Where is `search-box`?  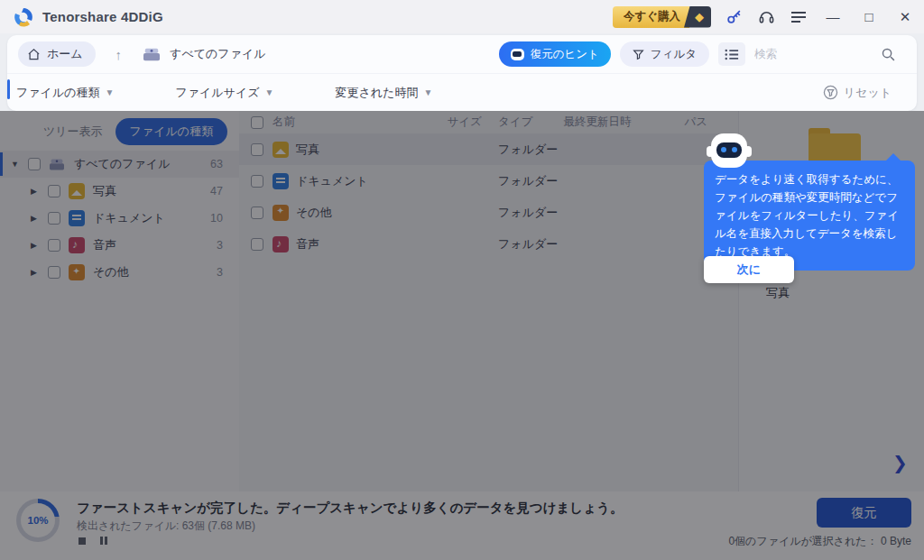
search-box is located at coordinates (831, 54).